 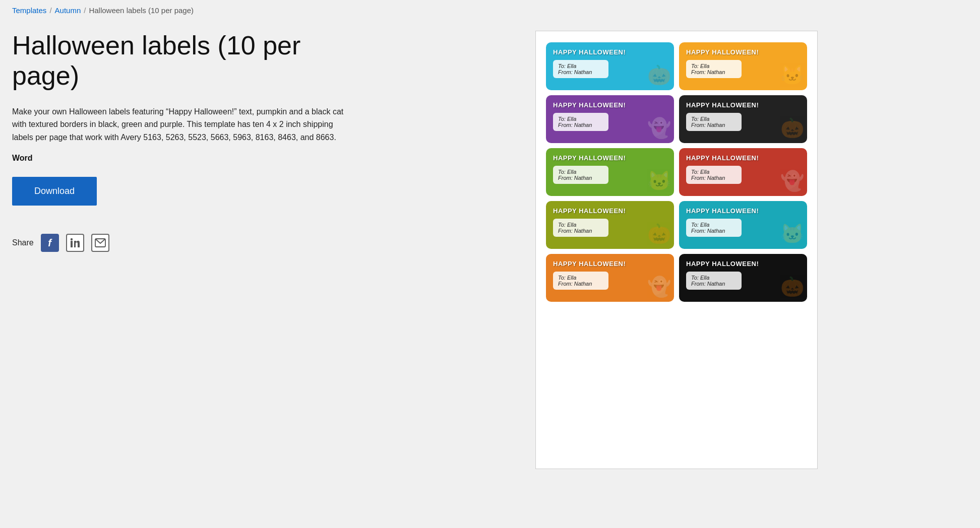 What do you see at coordinates (714, 72) in the screenshot?
I see `label-from-2: From: Nathan` at bounding box center [714, 72].